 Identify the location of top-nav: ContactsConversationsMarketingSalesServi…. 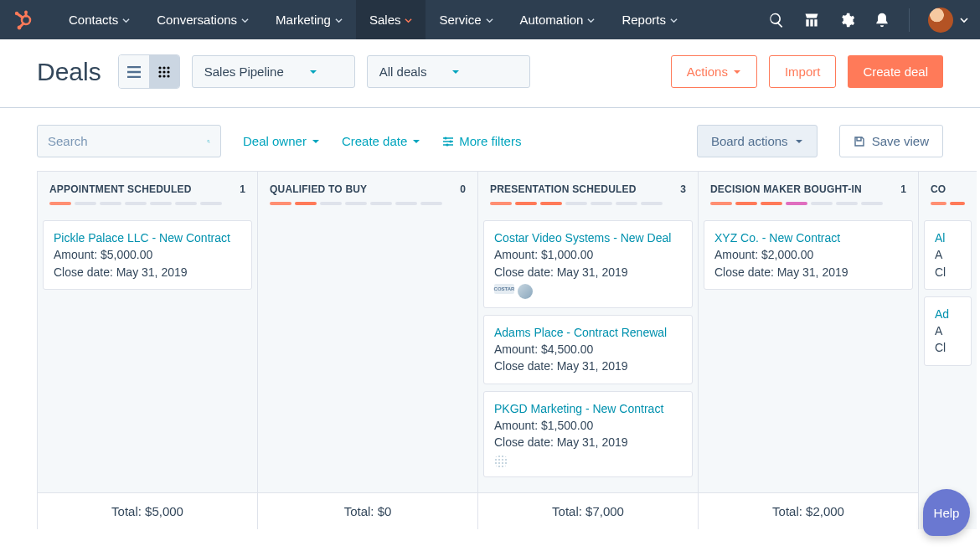
(490, 20).